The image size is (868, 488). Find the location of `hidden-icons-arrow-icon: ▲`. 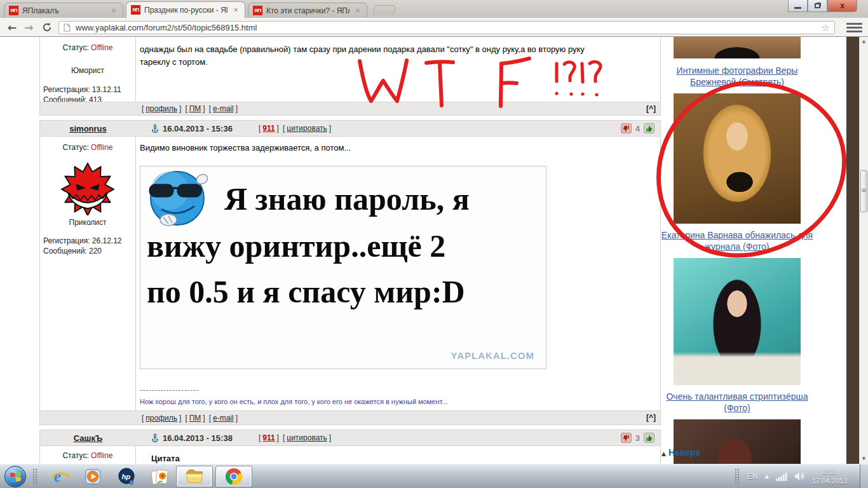

hidden-icons-arrow-icon: ▲ is located at coordinates (767, 477).